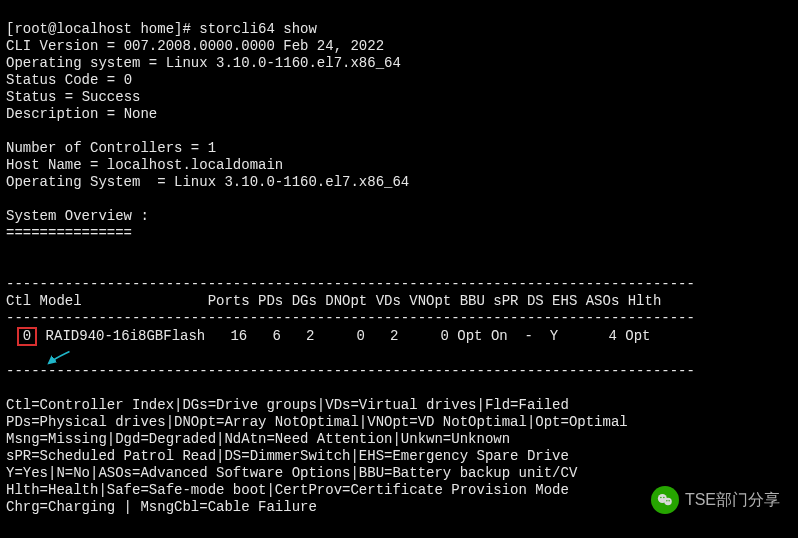 Image resolution: width=798 pixels, height=538 pixels. Describe the element at coordinates (128, 80) in the screenshot. I see `status-code-value: 0` at that location.